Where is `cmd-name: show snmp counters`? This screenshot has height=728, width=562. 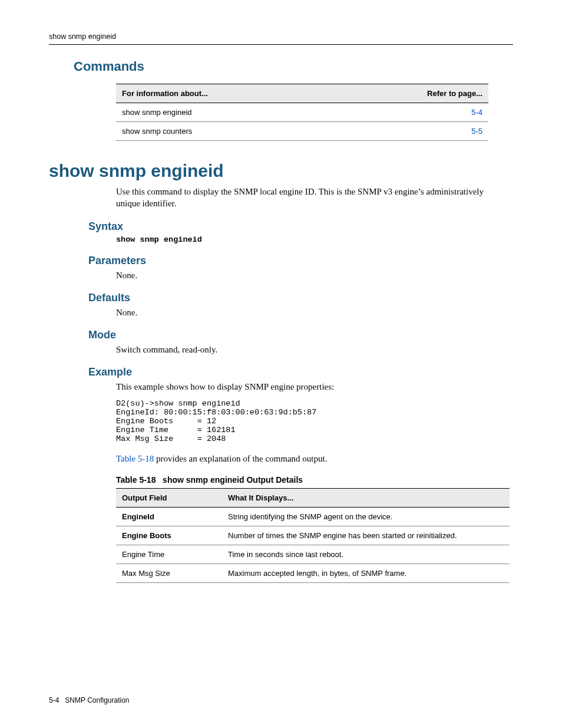 cmd-name: show snmp counters is located at coordinates (226, 131).